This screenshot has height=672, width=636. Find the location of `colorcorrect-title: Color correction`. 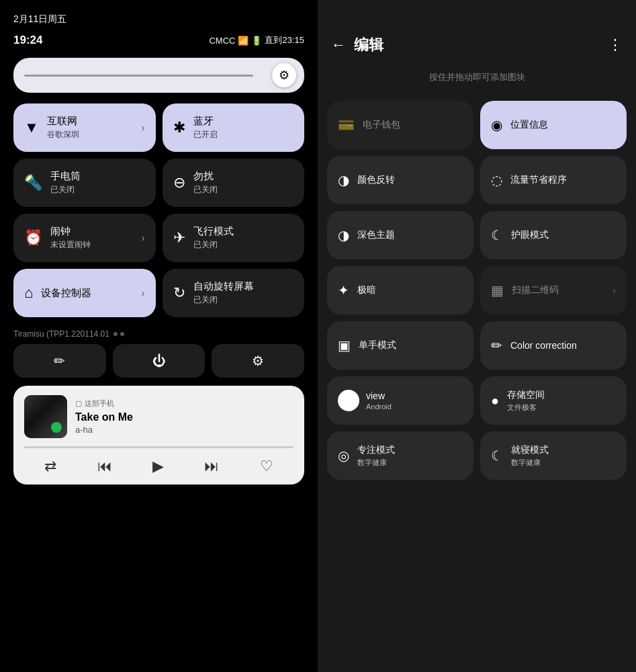

colorcorrect-title: Color correction is located at coordinates (563, 345).